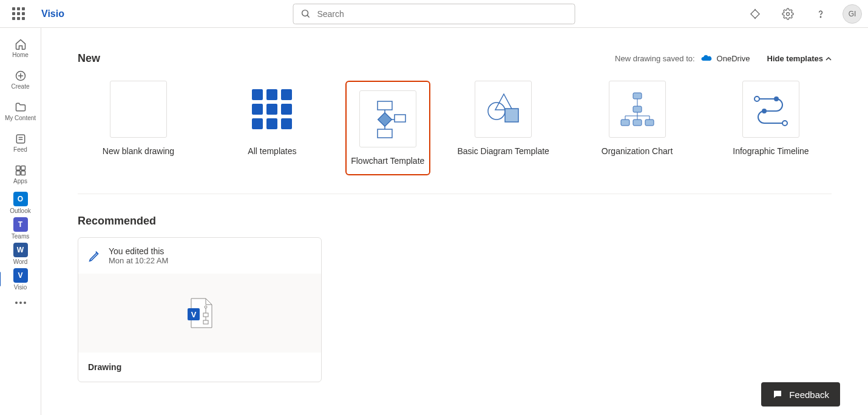  Describe the element at coordinates (200, 309) in the screenshot. I see `recommended-card: You edited this Mon at 10:22 AM V Drawin…` at that location.